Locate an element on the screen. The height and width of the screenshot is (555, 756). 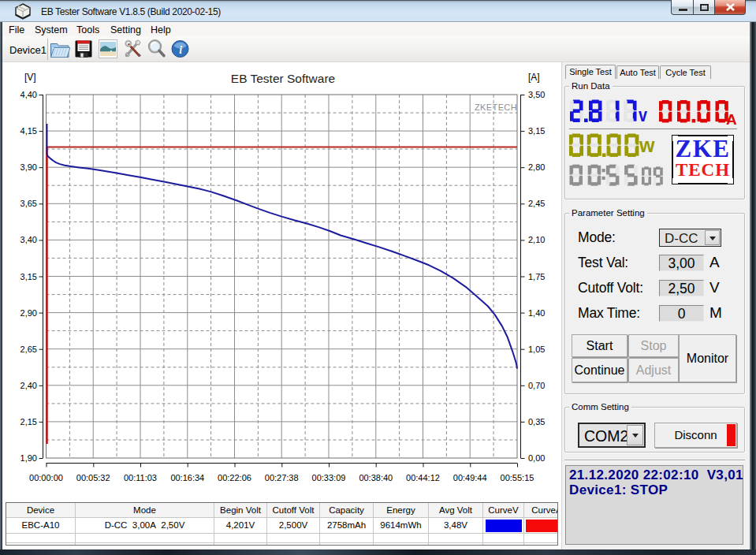
svg-text: 2,65 is located at coordinates (28, 349).